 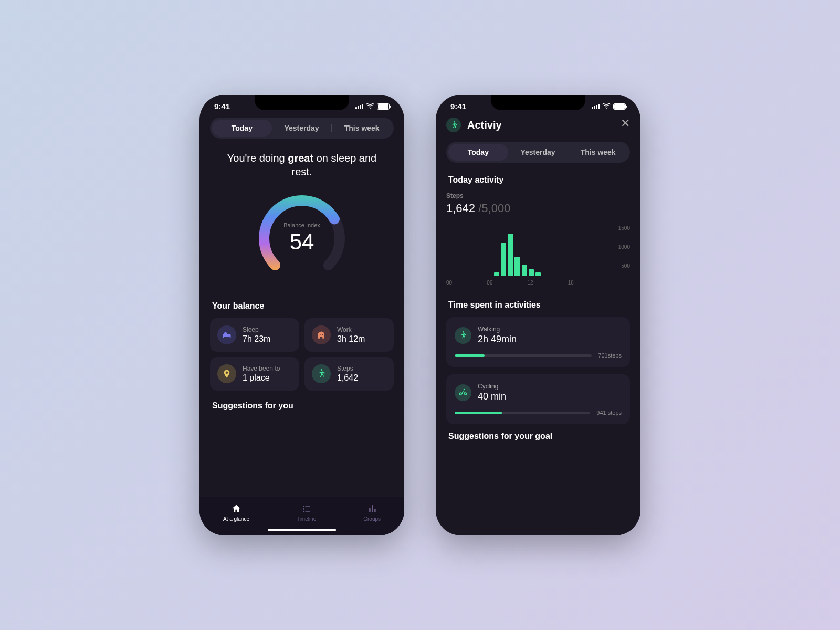 I want to click on steps-goal: /5,000, so click(x=495, y=208).